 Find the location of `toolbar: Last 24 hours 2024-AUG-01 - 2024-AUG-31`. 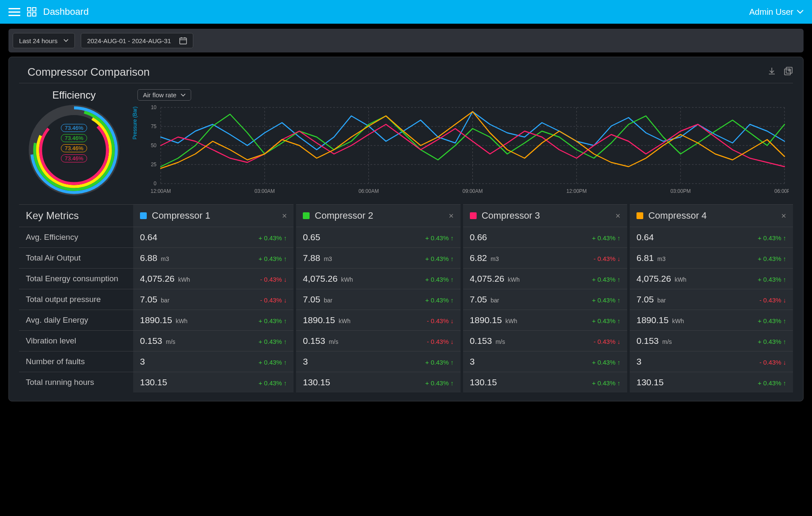

toolbar: Last 24 hours 2024-AUG-01 - 2024-AUG-31 is located at coordinates (406, 41).